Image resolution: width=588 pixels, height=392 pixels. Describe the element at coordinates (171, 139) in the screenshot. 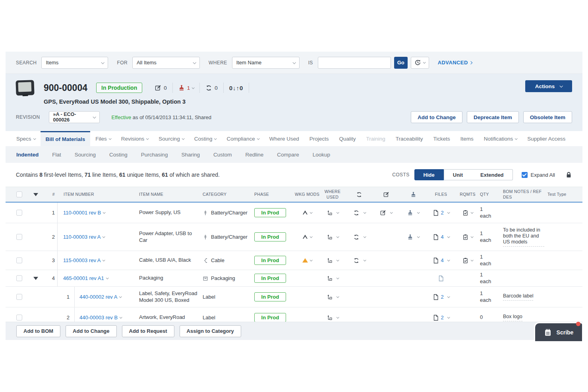

I see `tab-sourcing: Sourcing` at that location.